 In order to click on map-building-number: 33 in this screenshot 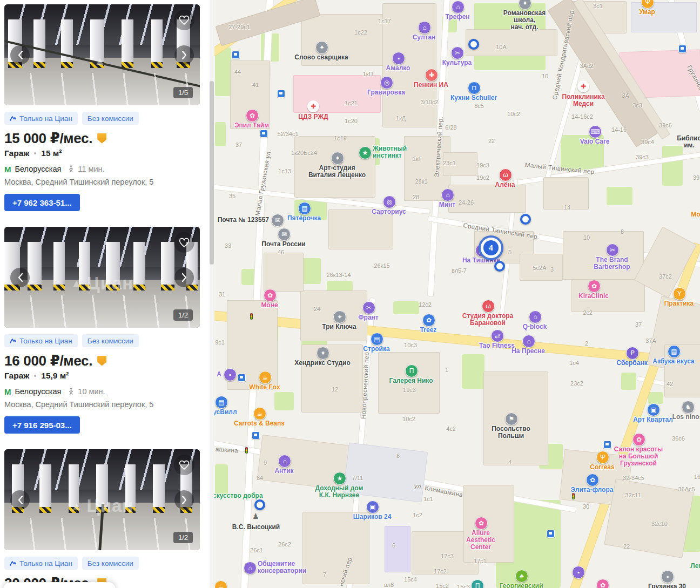, I will do `click(228, 246)`.